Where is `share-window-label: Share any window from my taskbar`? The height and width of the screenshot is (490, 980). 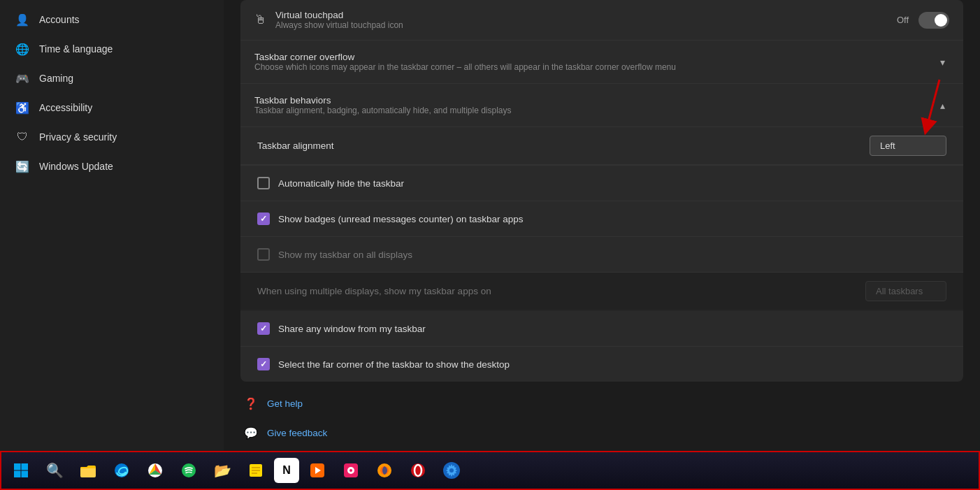
share-window-label: Share any window from my taskbar is located at coordinates (352, 329).